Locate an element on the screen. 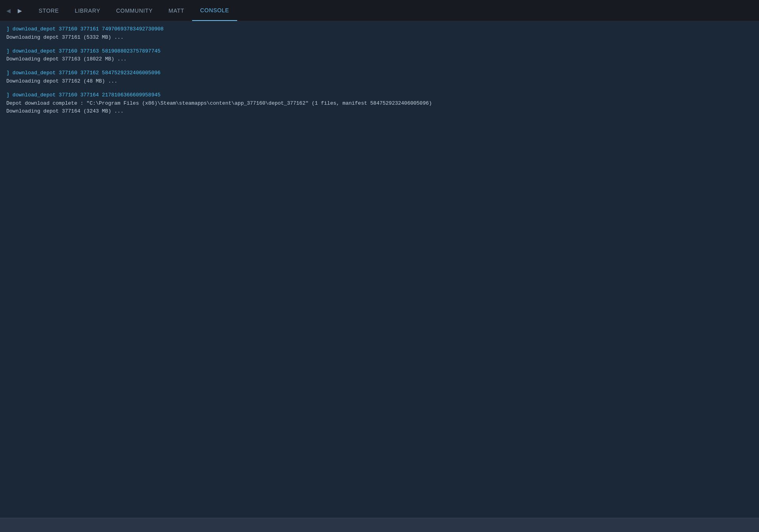 The height and width of the screenshot is (532, 759). console-output-2-0: Downloading depot 377163 (18022 MB) ... is located at coordinates (380, 59).